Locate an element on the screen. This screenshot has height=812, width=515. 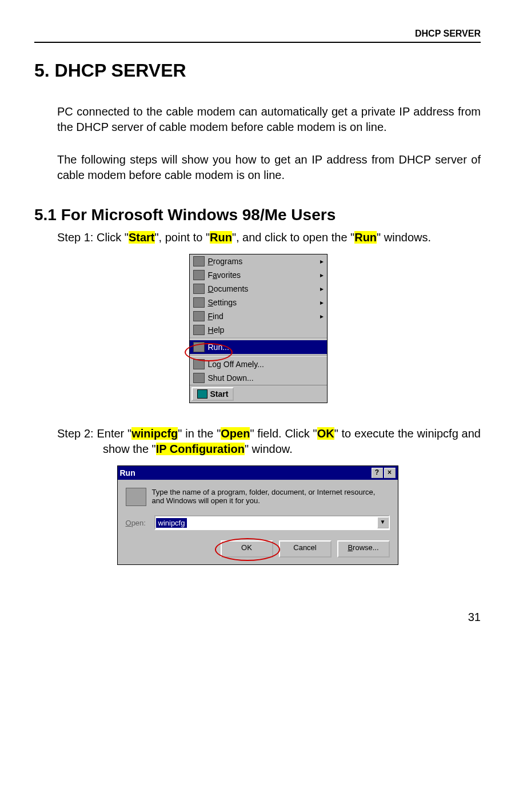
open-value: winipcfg is located at coordinates (171, 523).